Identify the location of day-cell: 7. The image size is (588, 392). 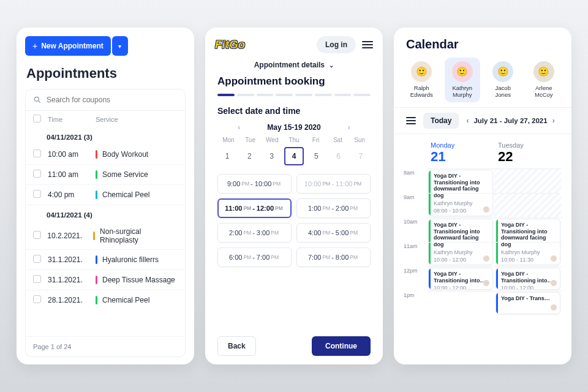
(361, 156).